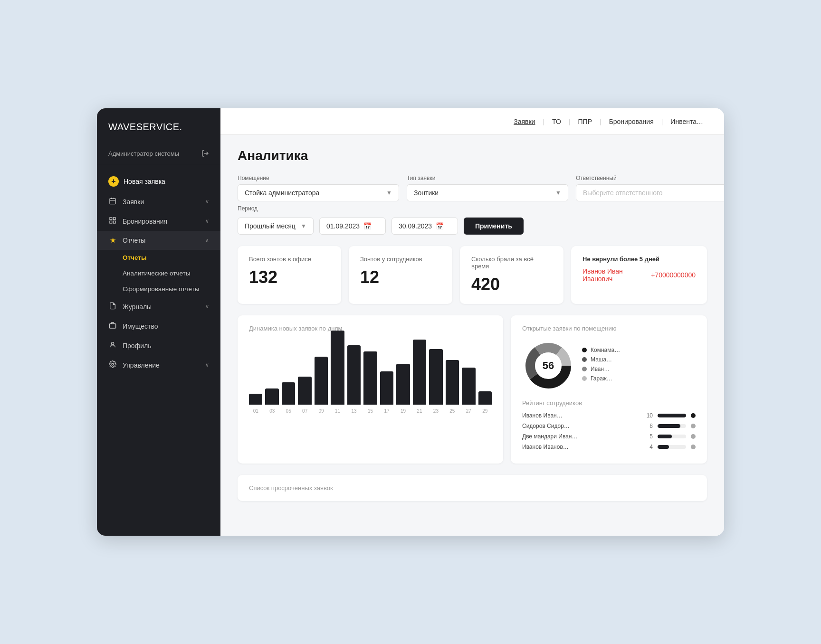 This screenshot has width=821, height=644. What do you see at coordinates (159, 274) in the screenshot?
I see `sidebar-subitem-analytical: Аналитические отчеты` at bounding box center [159, 274].